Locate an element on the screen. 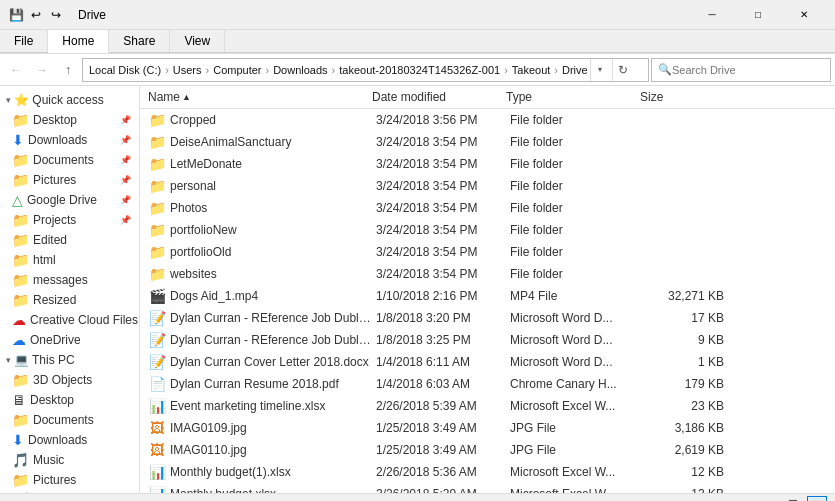 The image size is (835, 501). sidebar-item-desktop: 📁 Desktop 📌 is located at coordinates (70, 120).